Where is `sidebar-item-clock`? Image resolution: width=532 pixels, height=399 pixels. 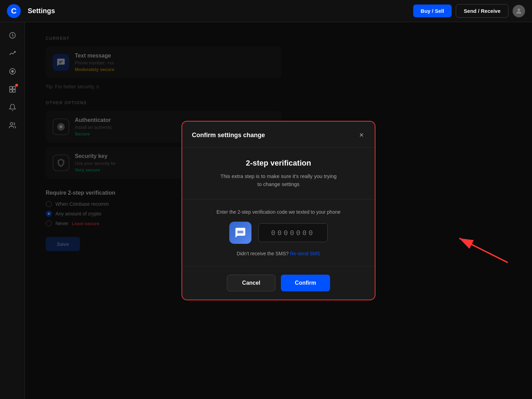
sidebar-item-clock is located at coordinates (12, 35).